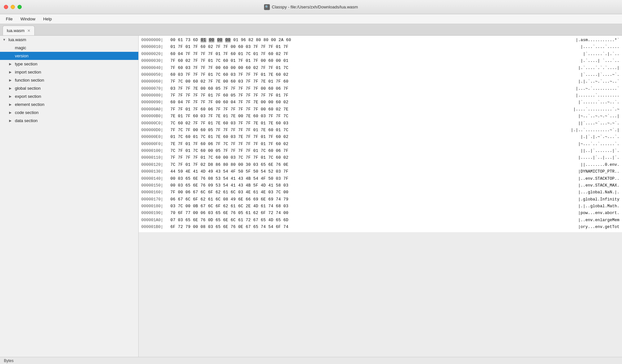  I want to click on hex-address: 00000010|, so click(156, 47).